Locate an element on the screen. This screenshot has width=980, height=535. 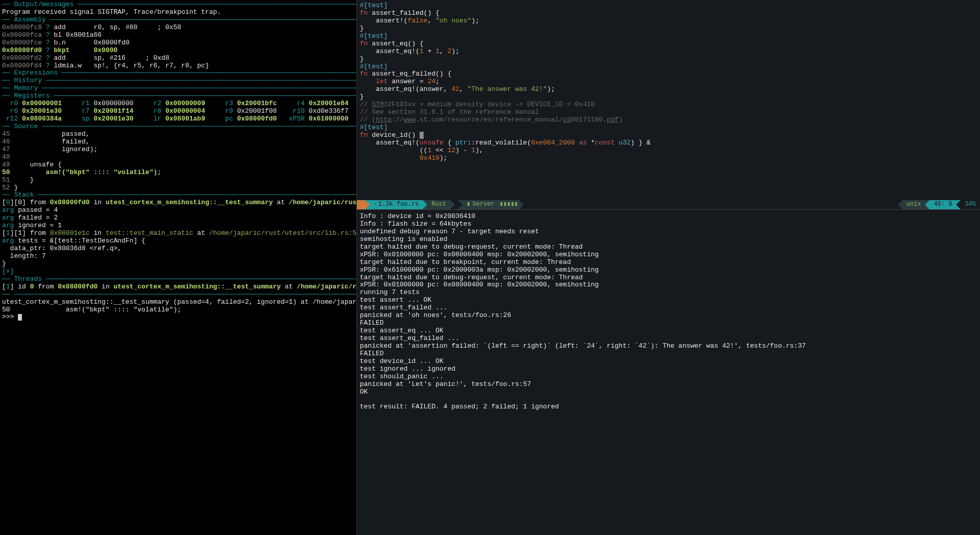
stack-var-len: length: 7 is located at coordinates (178, 256).